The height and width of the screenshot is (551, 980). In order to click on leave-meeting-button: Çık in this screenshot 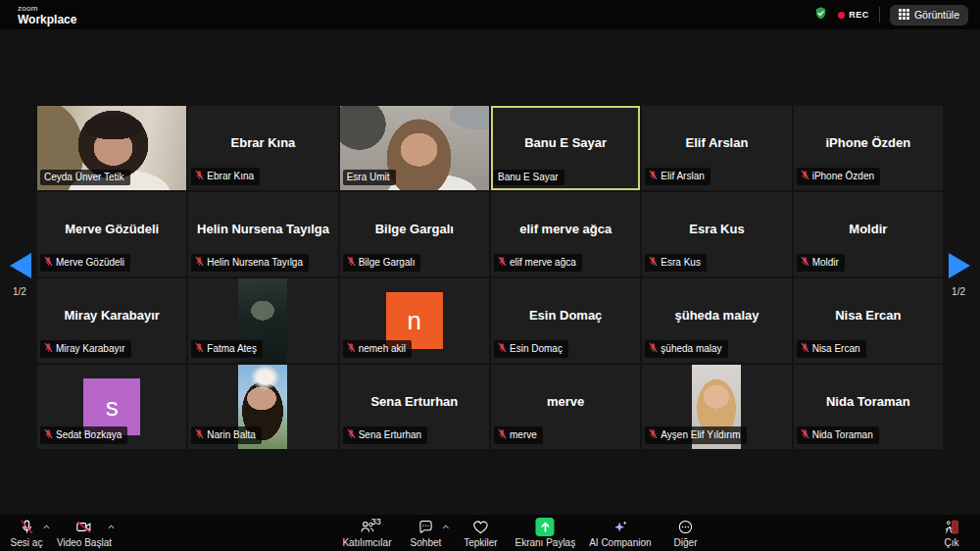, I will do `click(952, 531)`.